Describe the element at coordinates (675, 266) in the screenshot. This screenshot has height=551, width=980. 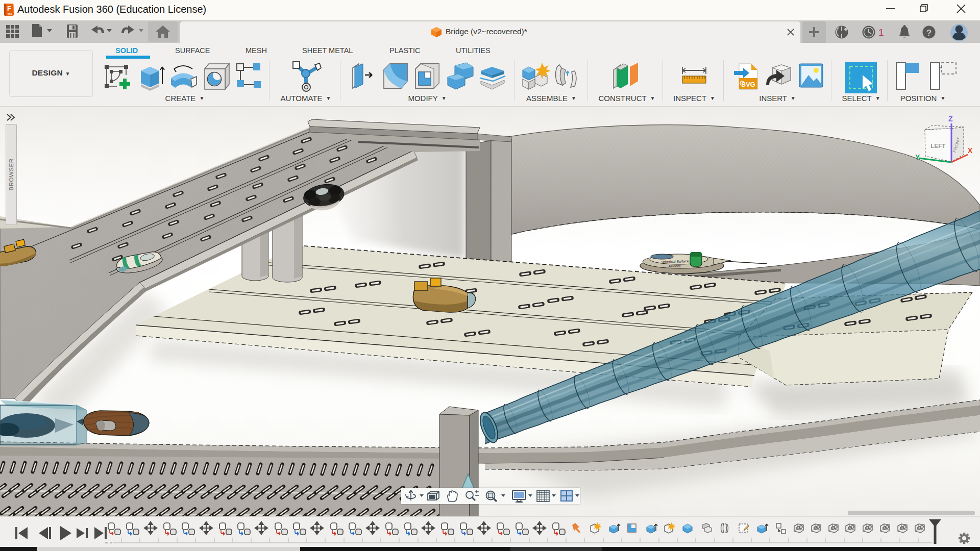
I see `svg-text: Alliance` at that location.